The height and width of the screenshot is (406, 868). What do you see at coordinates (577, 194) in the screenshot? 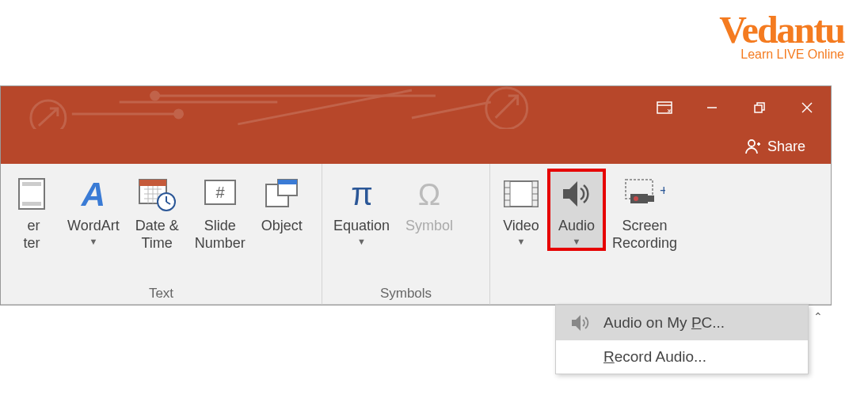
I see `audio-icon` at bounding box center [577, 194].